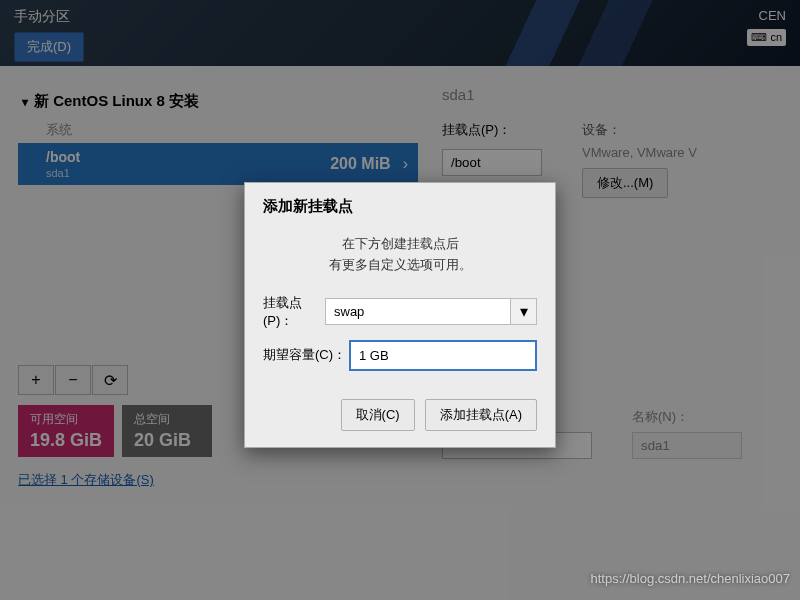  I want to click on dialog-mount-label: 挂载点(P)：, so click(294, 312).